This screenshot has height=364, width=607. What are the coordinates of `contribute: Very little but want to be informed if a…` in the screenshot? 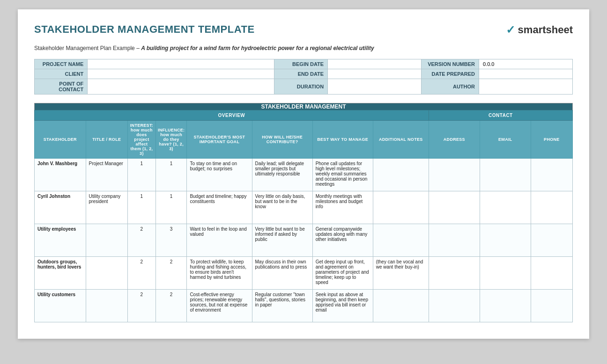 It's located at (282, 240).